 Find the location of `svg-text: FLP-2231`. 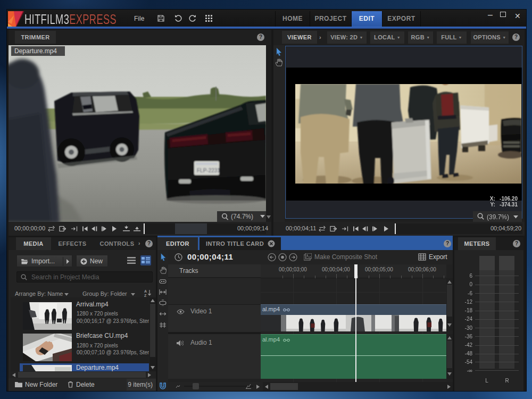

svg-text: FLP-2231 is located at coordinates (209, 170).